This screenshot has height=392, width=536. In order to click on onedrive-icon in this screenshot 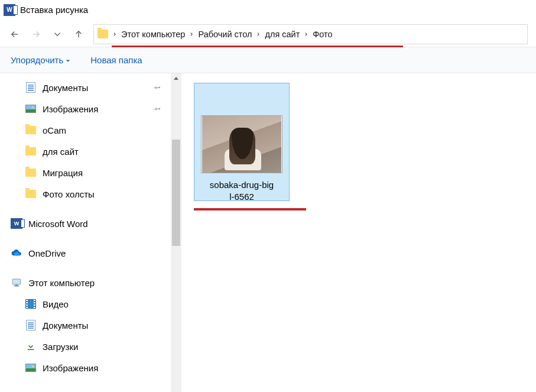, I will do `click(17, 253)`.